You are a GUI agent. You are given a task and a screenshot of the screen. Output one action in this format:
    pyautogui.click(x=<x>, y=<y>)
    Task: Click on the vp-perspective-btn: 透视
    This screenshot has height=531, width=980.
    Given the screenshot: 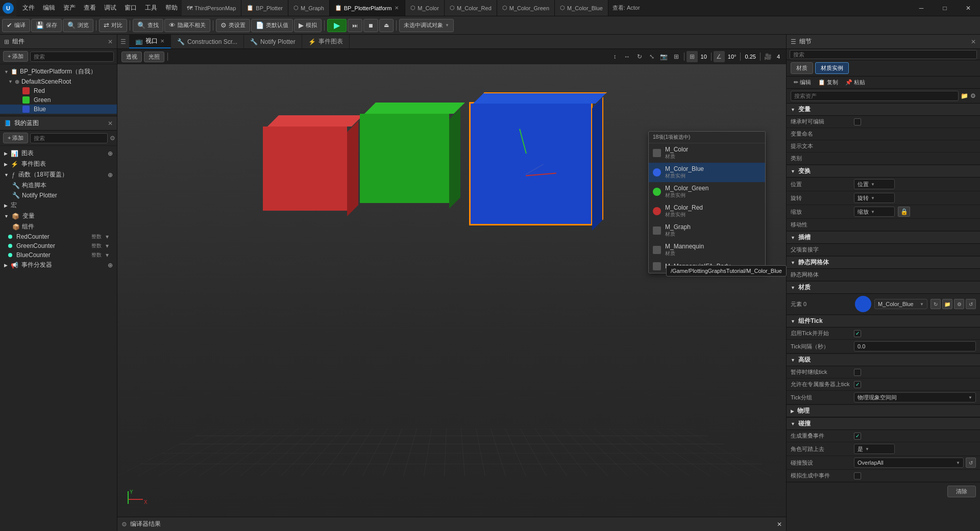 What is the action you would take?
    pyautogui.click(x=132, y=57)
    